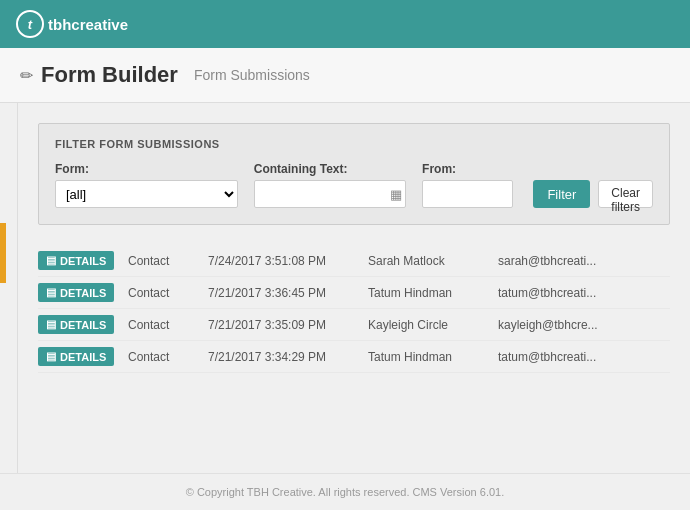 The height and width of the screenshot is (510, 690). What do you see at coordinates (146, 194) in the screenshot?
I see `form-select: [all]` at bounding box center [146, 194].